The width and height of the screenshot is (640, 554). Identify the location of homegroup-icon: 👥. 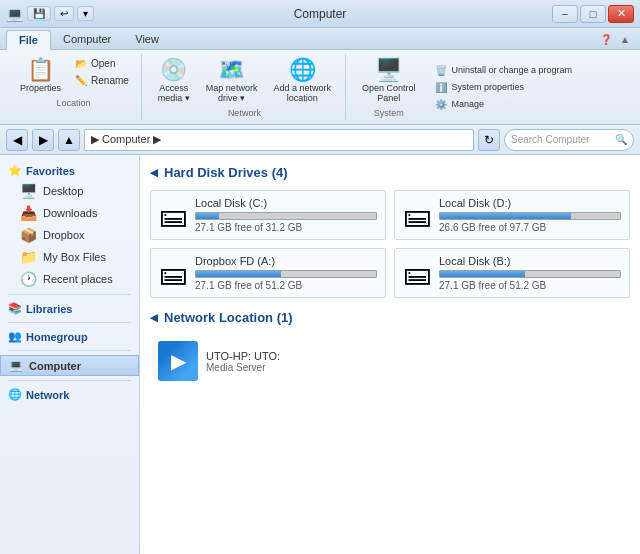
(15, 336).